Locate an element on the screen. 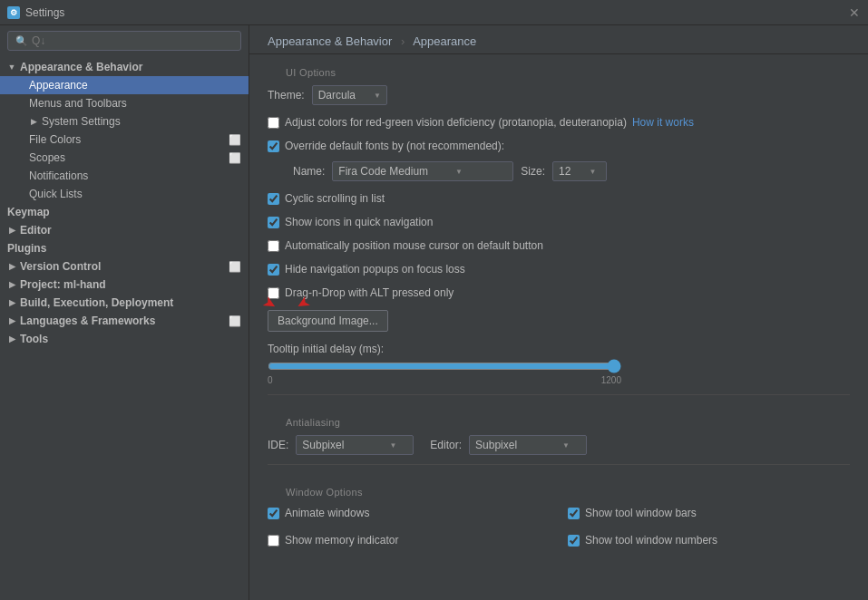  title-bar-title: Settings is located at coordinates (45, 13).